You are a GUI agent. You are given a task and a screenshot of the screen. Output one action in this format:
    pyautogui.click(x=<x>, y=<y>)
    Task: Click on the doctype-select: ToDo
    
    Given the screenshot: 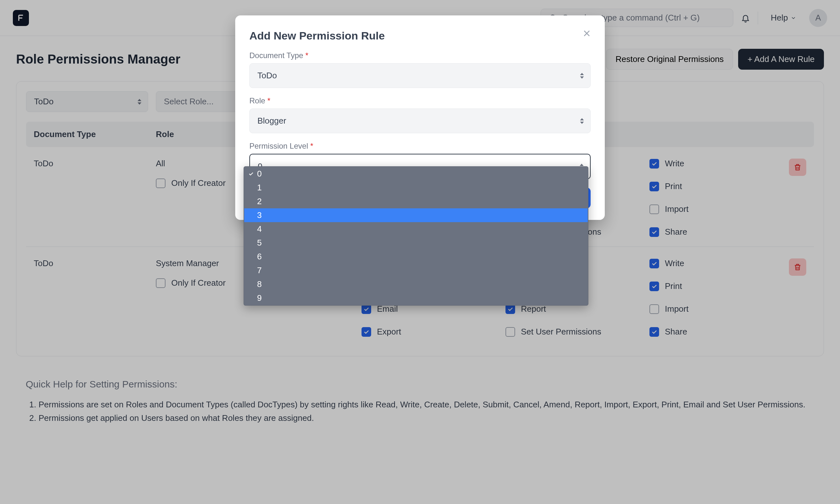 What is the action you would take?
    pyautogui.click(x=420, y=75)
    